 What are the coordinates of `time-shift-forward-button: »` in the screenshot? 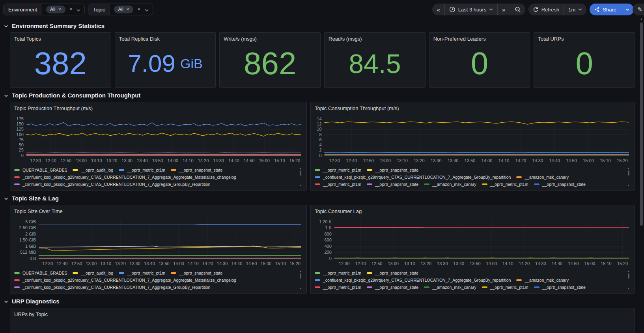 It's located at (503, 9).